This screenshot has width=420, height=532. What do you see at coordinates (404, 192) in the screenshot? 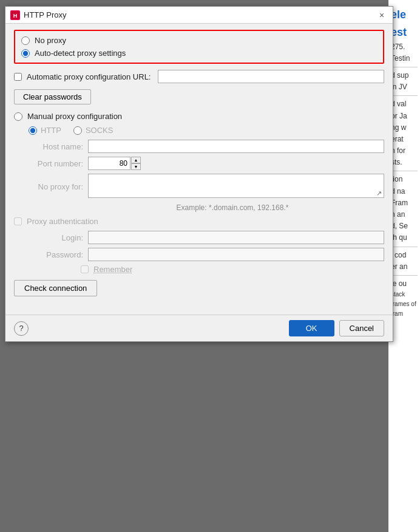
I see `bg-text: d na` at bounding box center [404, 192].